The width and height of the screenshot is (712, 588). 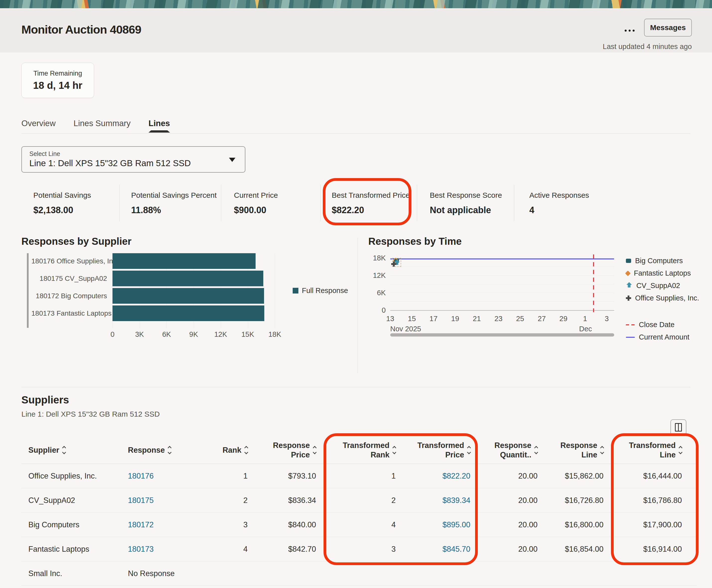 I want to click on transformed_price-link: $845.70, so click(x=456, y=549).